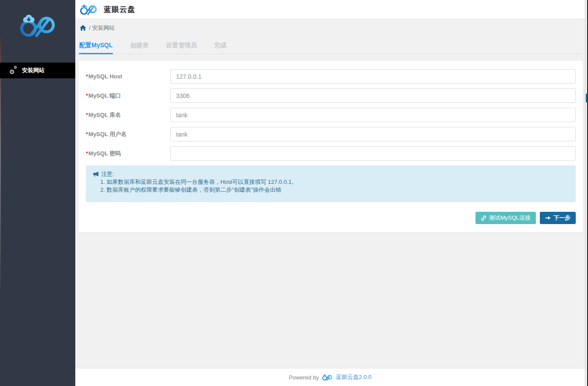 The image size is (588, 386). Describe the element at coordinates (331, 76) in the screenshot. I see `form-row: *MySQL Host` at that location.